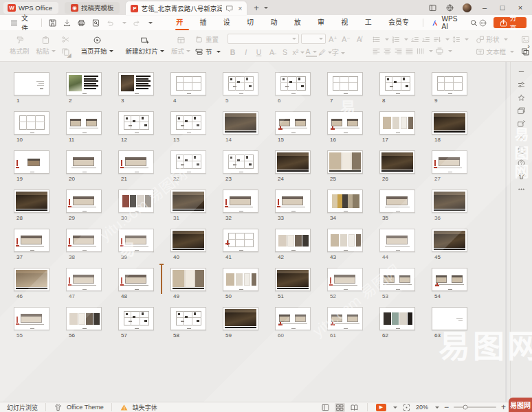 This screenshot has width=532, height=412. Describe the element at coordinates (396, 40) in the screenshot. I see `numbered-list-button` at that location.